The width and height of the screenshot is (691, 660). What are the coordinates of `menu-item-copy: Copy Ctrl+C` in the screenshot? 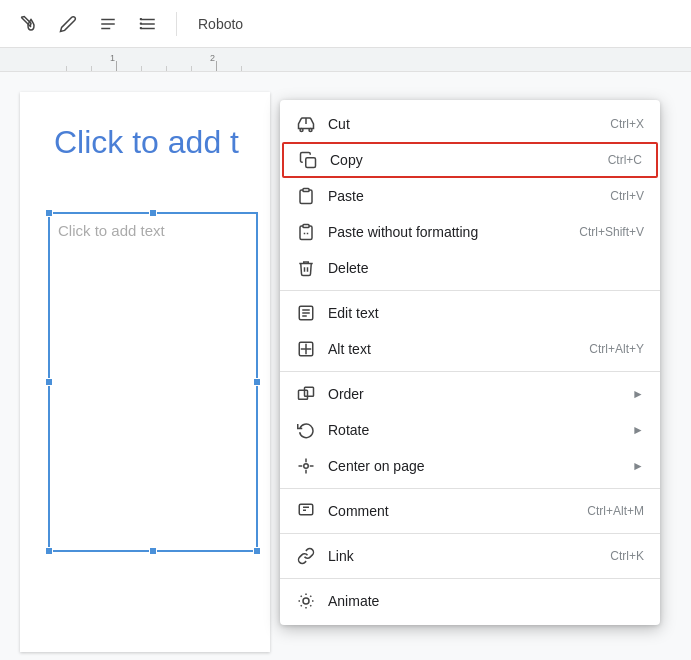 It's located at (470, 160).